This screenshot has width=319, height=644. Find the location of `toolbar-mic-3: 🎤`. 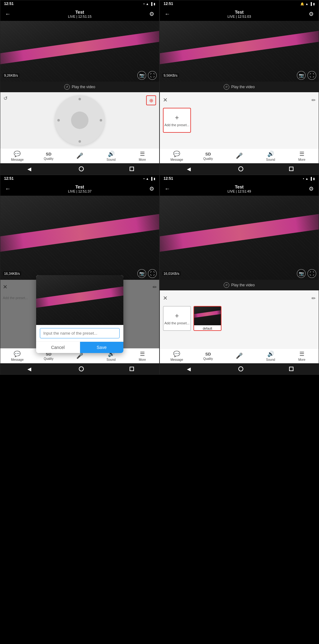

toolbar-mic-3: 🎤 is located at coordinates (80, 356).